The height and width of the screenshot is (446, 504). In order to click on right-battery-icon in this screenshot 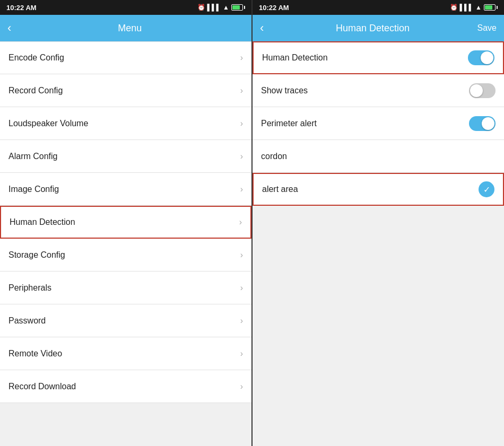, I will do `click(491, 7)`.